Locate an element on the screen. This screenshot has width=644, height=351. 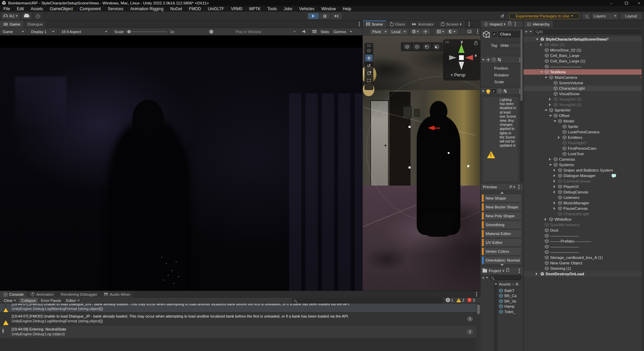
snap-toggle is located at coordinates (426, 32).